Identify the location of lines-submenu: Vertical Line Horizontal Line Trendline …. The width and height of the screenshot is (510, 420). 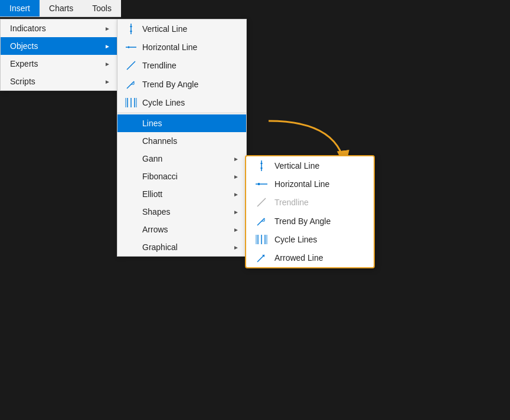
(310, 212).